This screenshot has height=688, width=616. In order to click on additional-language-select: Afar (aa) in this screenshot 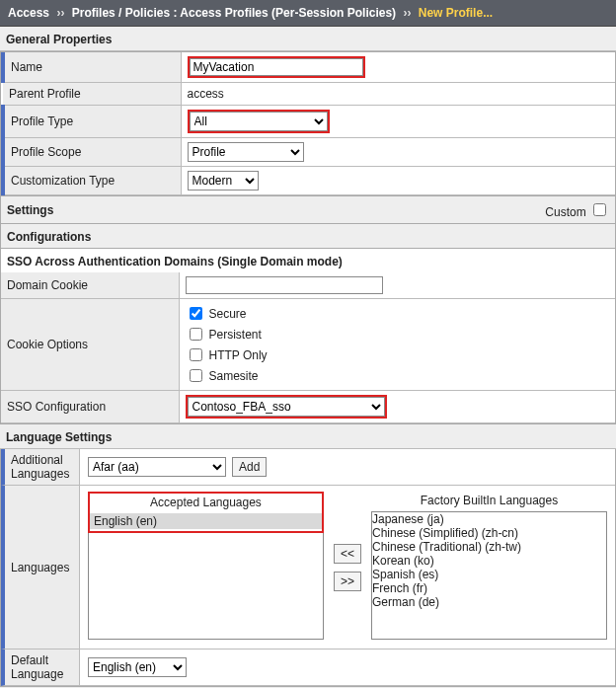, I will do `click(157, 467)`.